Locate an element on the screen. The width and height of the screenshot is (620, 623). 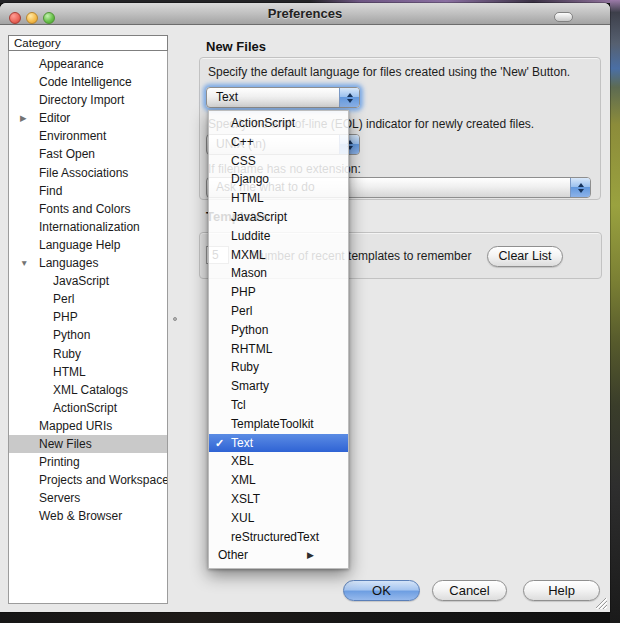
triangle-collapsed-icon: ▶ is located at coordinates (26, 118).